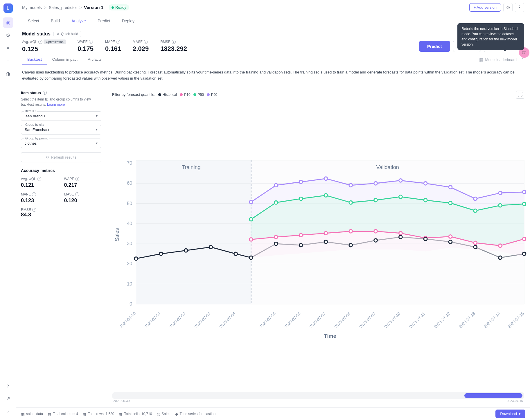 The width and height of the screenshot is (530, 420). What do you see at coordinates (67, 34) in the screenshot?
I see `quick-build-badge: ↺ Quick build` at bounding box center [67, 34].